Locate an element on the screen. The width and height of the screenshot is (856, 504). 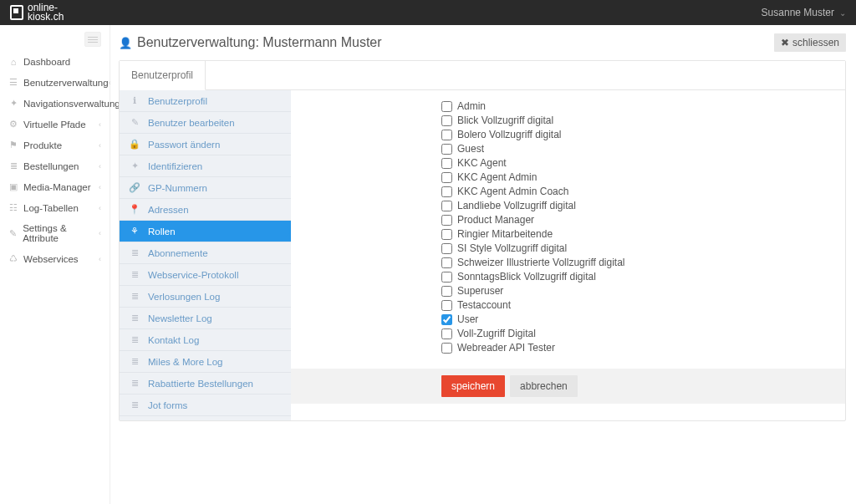
subnav-item: ≣Jot forms is located at coordinates (206, 405).